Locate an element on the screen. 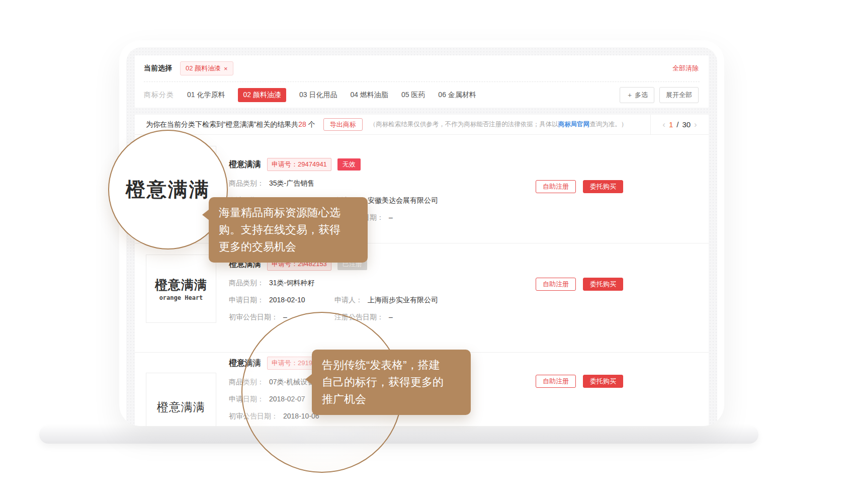 The image size is (853, 504). selected-filter-tag-text: 02 颜料油漆 is located at coordinates (203, 68).